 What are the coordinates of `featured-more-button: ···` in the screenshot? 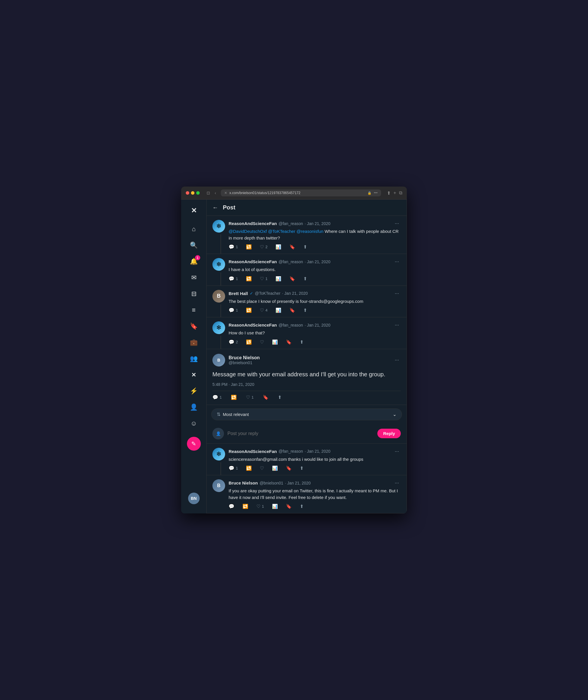 It's located at (397, 360).